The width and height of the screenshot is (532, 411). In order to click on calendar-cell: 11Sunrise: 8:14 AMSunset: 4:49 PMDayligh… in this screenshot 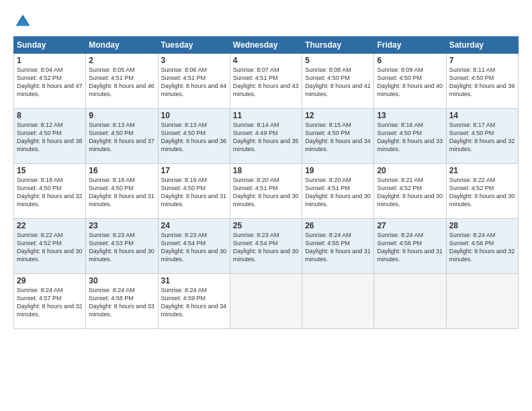, I will do `click(266, 136)`.